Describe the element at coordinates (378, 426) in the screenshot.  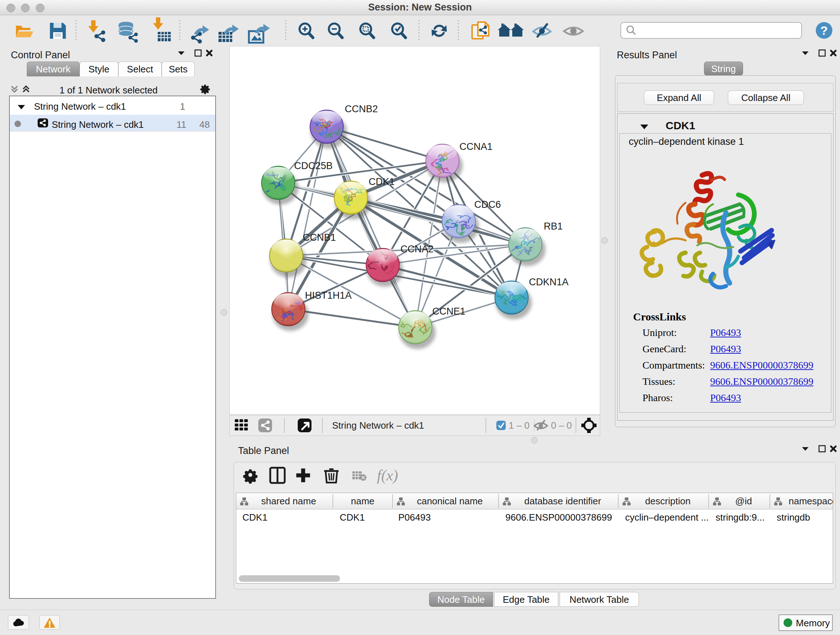
I see `svg-text: String Network – cdk1` at that location.